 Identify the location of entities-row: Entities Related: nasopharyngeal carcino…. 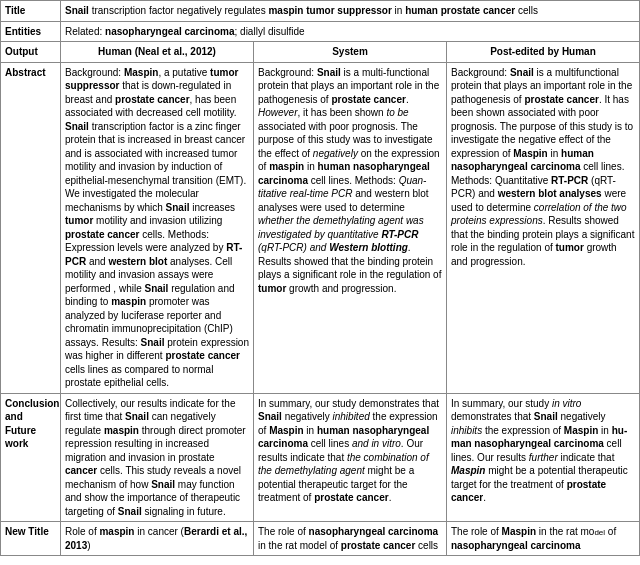
(320, 32).